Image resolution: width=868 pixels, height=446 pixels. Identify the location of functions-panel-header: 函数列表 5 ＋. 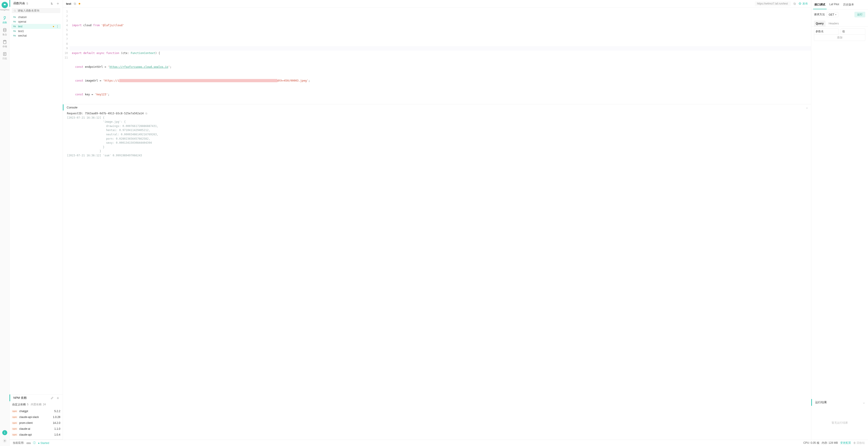
(36, 3).